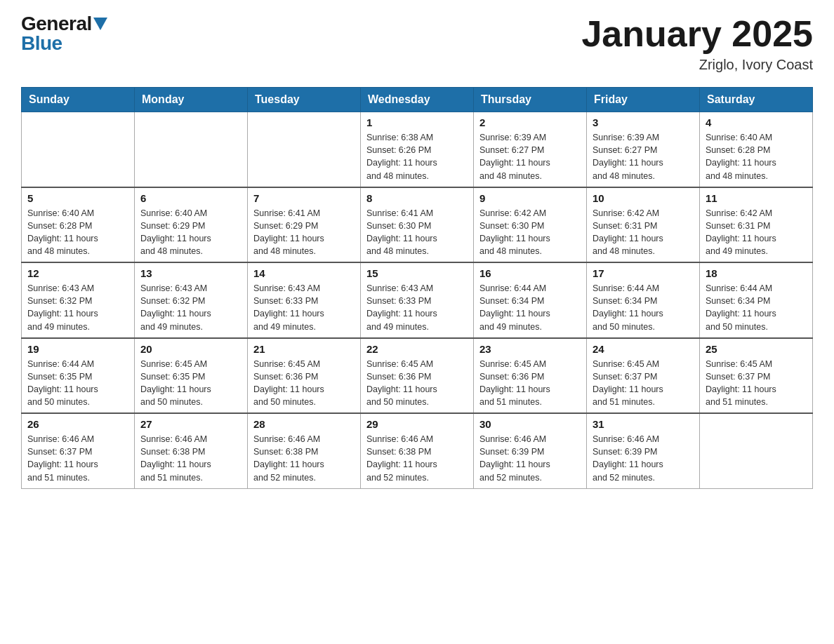 Image resolution: width=834 pixels, height=644 pixels. What do you see at coordinates (643, 225) in the screenshot?
I see `calendar-cell: 10Sunrise: 6:42 AM Sunset: 6:31 PM Dayli…` at bounding box center [643, 225].